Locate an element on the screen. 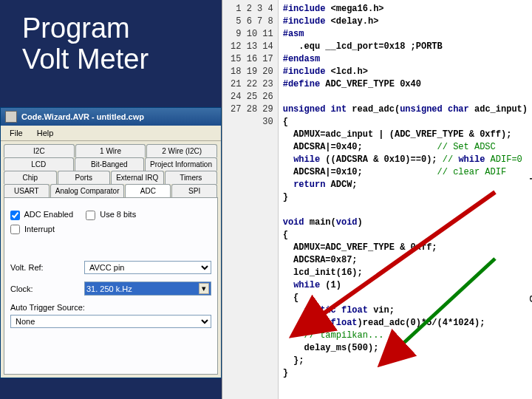  tab-spi: SPI is located at coordinates (194, 191).